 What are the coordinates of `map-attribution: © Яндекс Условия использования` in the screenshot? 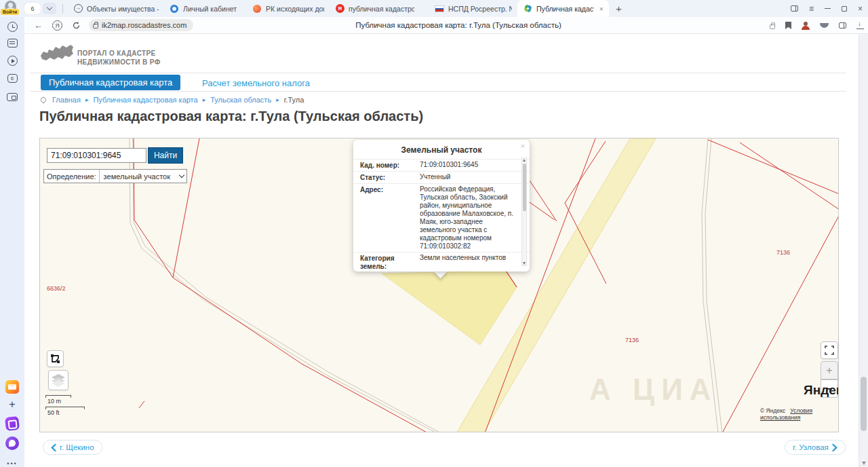 It's located at (799, 414).